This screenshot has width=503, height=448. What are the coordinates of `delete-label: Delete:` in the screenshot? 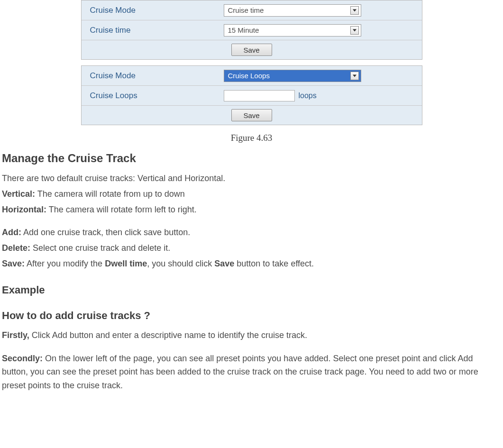 It's located at (16, 248).